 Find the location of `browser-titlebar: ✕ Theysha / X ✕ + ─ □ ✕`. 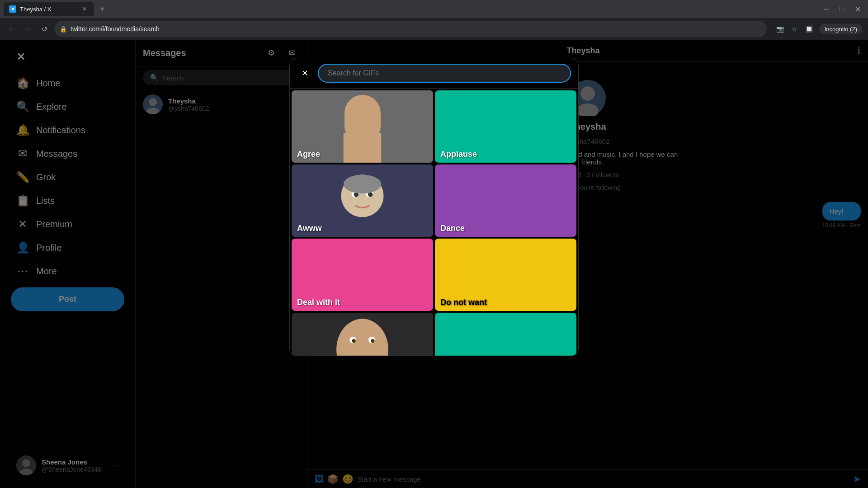

browser-titlebar: ✕ Theysha / X ✕ + ─ □ ✕ is located at coordinates (434, 9).